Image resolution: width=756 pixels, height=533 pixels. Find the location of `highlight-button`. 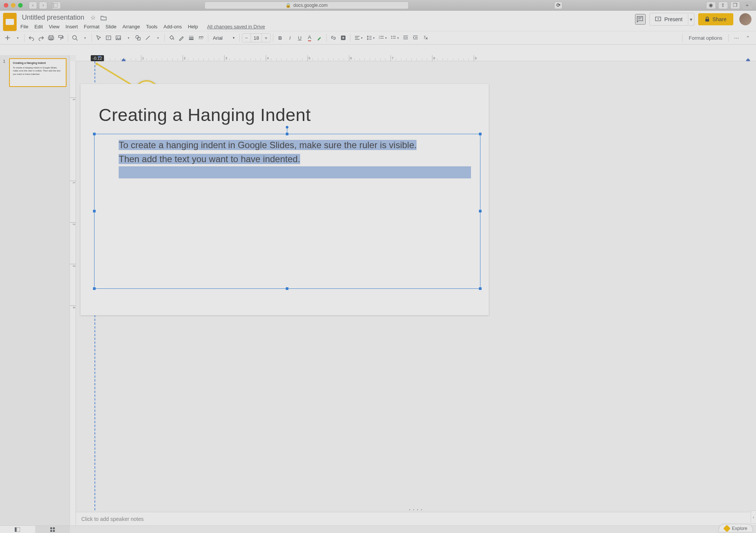

highlight-button is located at coordinates (319, 38).